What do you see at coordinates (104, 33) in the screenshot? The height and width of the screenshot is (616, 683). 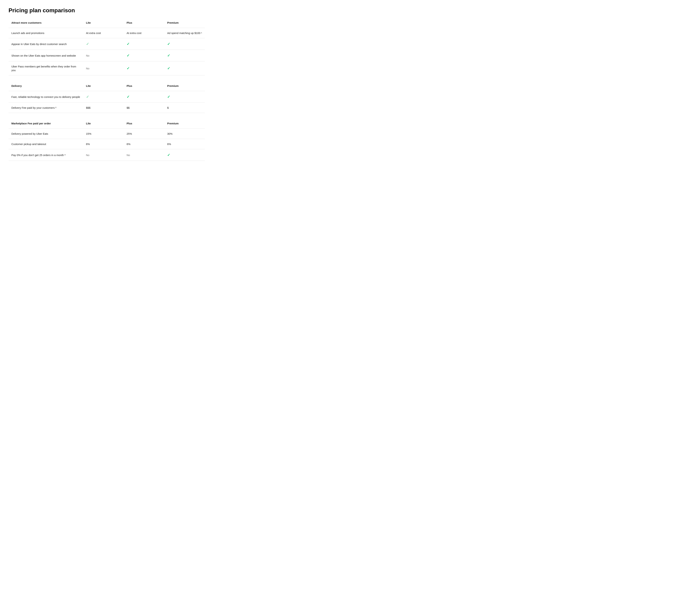 I see `lite-cell: At extra cost` at bounding box center [104, 33].